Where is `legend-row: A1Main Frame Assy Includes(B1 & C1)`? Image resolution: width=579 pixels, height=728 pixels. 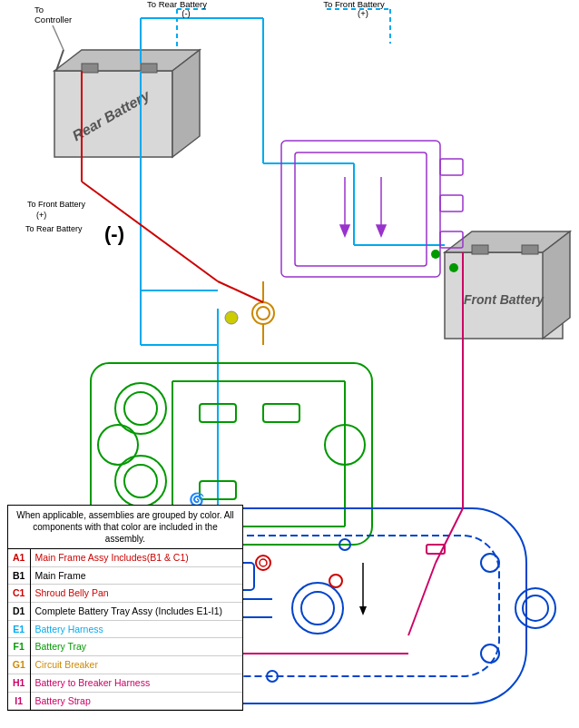 legend-row: A1Main Frame Assy Includes(B1 & C1) is located at coordinates (125, 557).